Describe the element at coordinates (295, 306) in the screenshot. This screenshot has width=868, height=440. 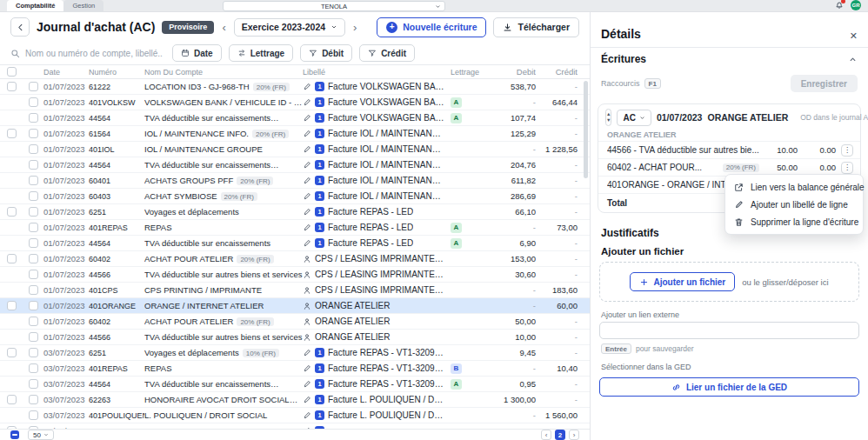
I see `table-row: 01/07/2023401ORANGEORANGE / INTERNET ATE…` at that location.